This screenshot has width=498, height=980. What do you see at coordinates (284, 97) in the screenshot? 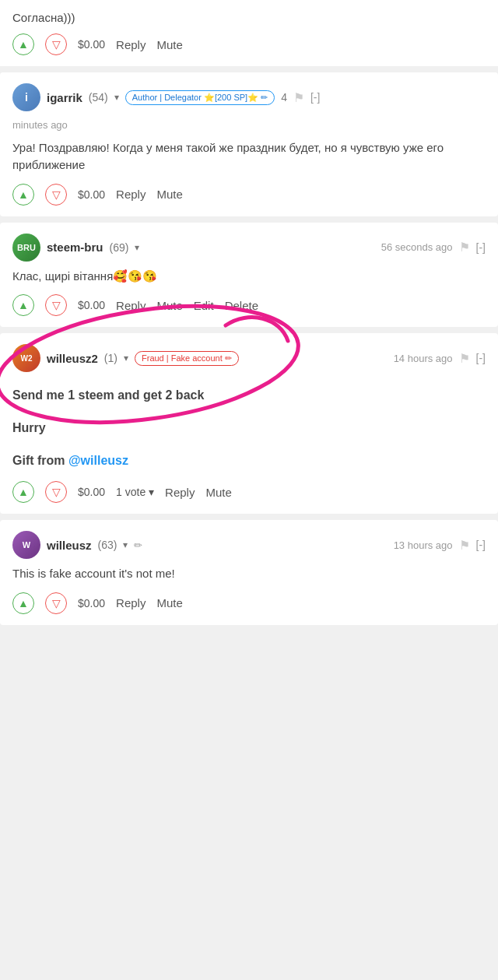
I see `count: 4` at bounding box center [284, 97].